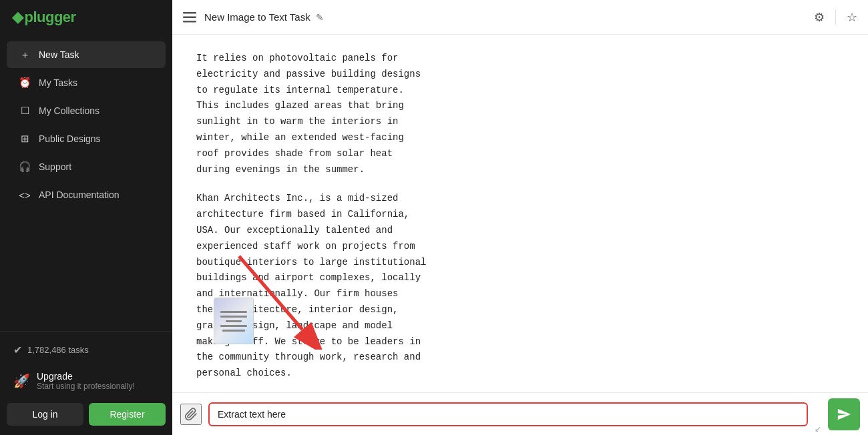 The height and width of the screenshot is (435, 868). What do you see at coordinates (25, 83) in the screenshot?
I see `clock-icon: ⏰` at bounding box center [25, 83].